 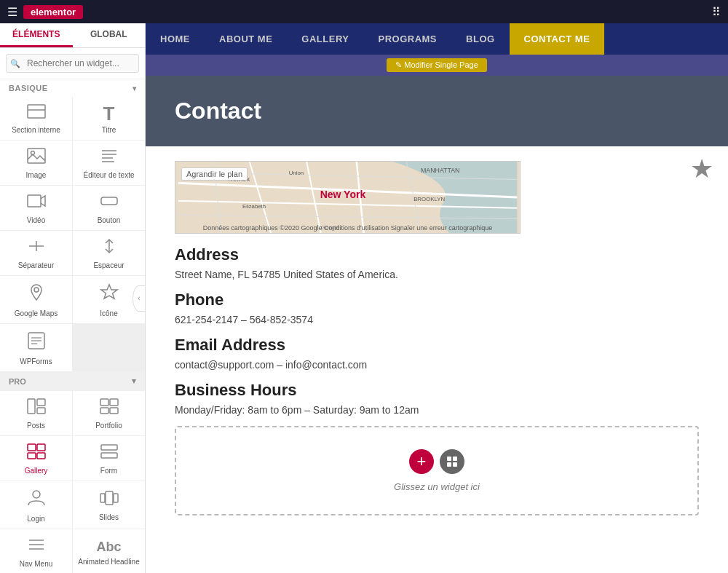 What do you see at coordinates (36, 114) in the screenshot?
I see `section-interne-icon` at bounding box center [36, 114].